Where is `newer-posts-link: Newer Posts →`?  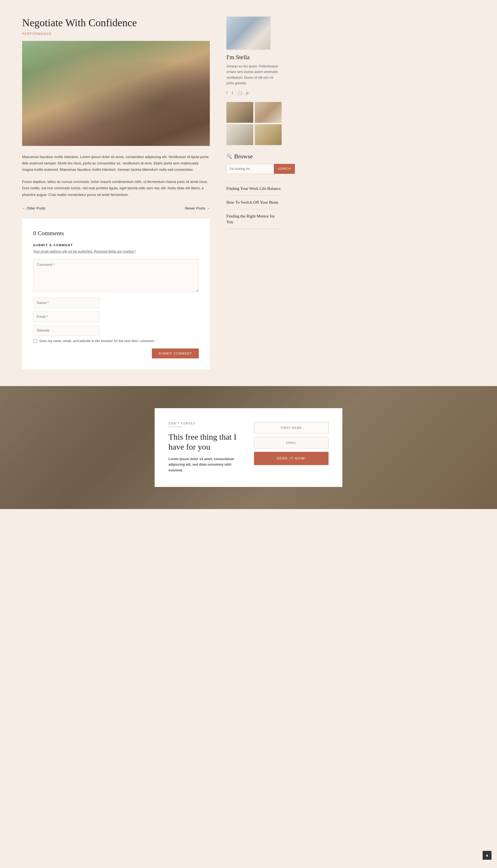 newer-posts-link: Newer Posts → is located at coordinates (197, 208).